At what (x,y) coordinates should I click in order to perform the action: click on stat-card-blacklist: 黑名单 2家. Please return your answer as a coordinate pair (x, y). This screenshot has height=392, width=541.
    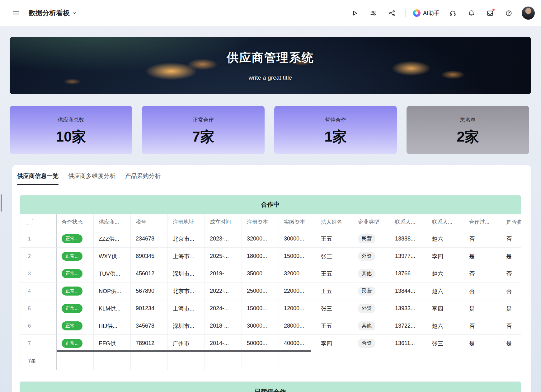
    Looking at the image, I should click on (468, 130).